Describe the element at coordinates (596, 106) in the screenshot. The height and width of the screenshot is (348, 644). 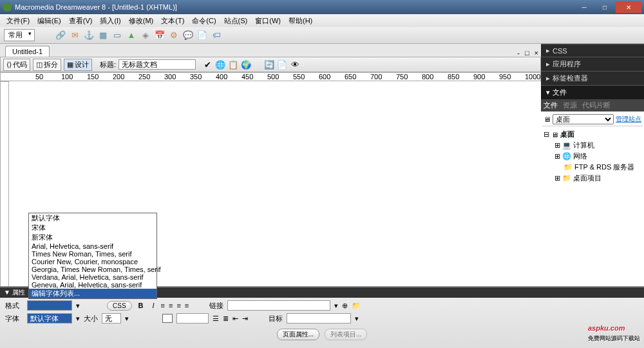
I see `tab-snippets: 代码片断` at that location.